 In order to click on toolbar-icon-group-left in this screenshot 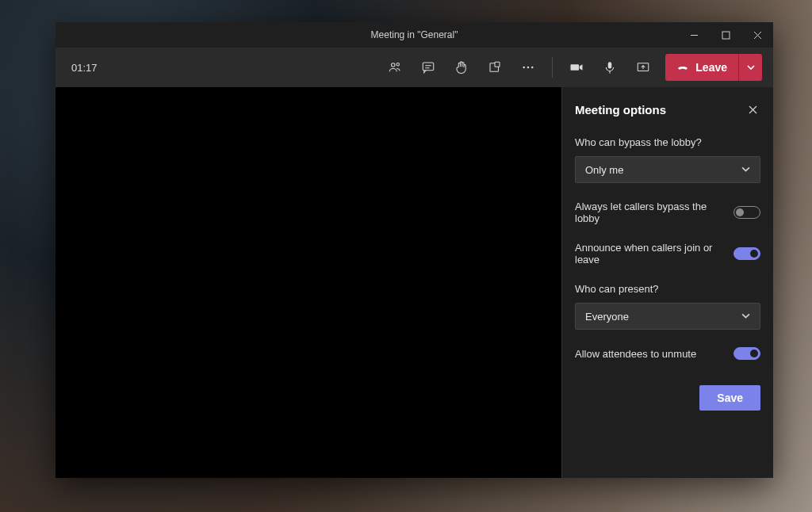, I will do `click(462, 67)`.